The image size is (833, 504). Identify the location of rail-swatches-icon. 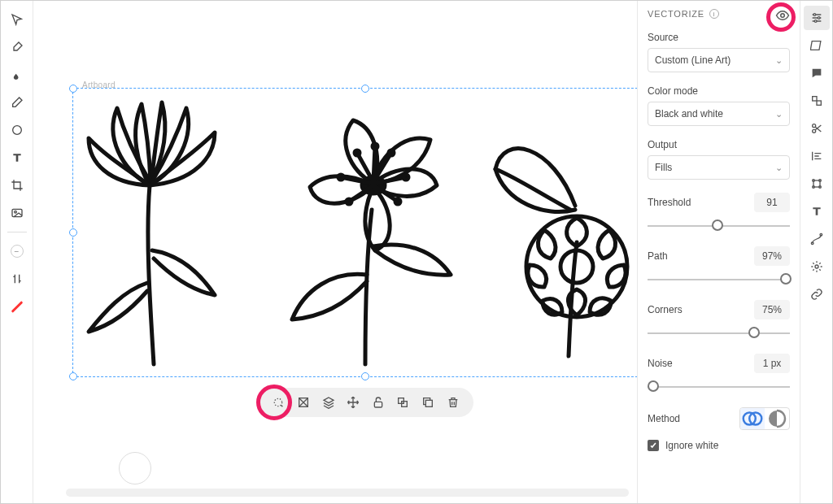
(817, 46).